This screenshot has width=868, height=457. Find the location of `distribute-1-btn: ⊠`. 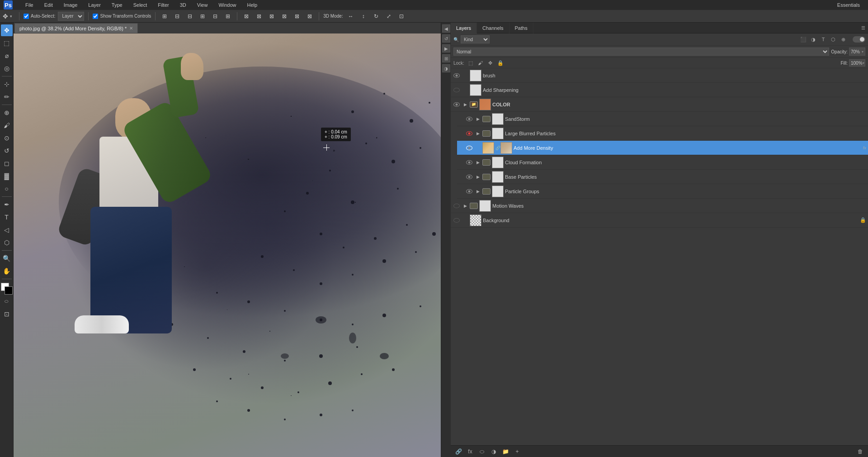

distribute-1-btn: ⊠ is located at coordinates (246, 16).